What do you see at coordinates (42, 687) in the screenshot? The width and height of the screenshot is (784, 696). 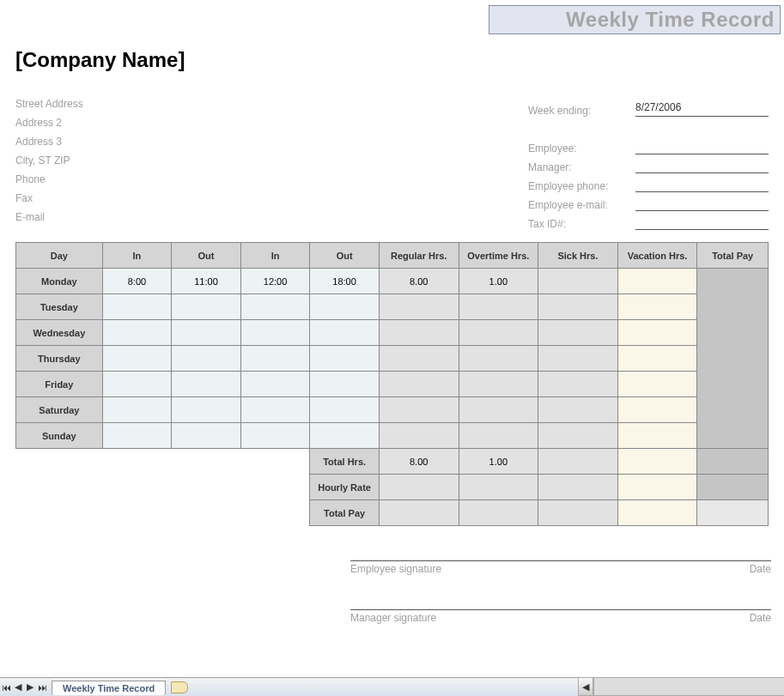 I see `last-sheet-icon: ⏭` at bounding box center [42, 687].